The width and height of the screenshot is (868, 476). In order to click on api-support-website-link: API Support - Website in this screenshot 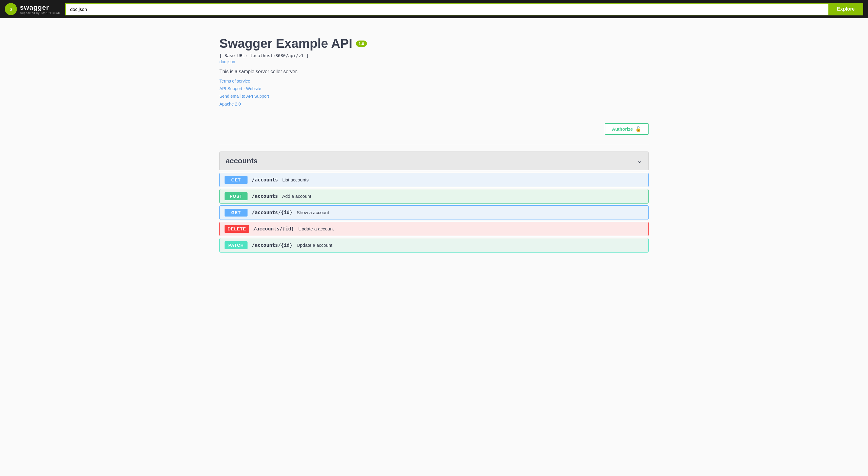, I will do `click(434, 89)`.